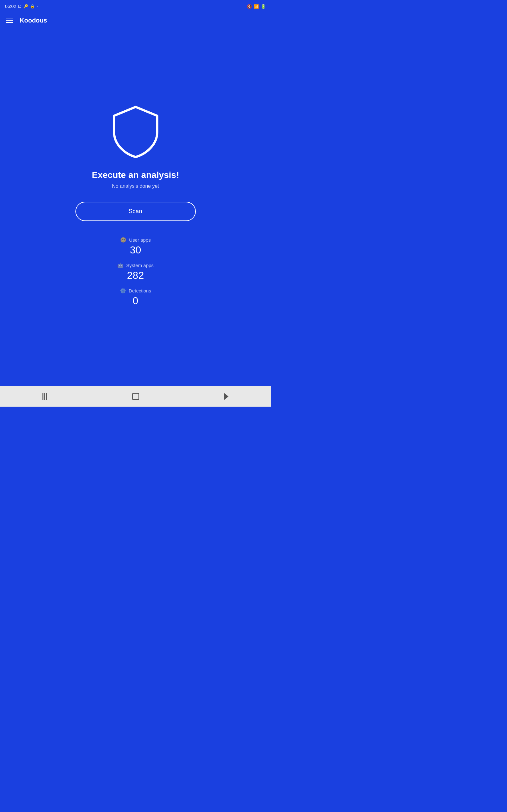  What do you see at coordinates (249, 6) in the screenshot?
I see `mute-icon: 🔇` at bounding box center [249, 6].